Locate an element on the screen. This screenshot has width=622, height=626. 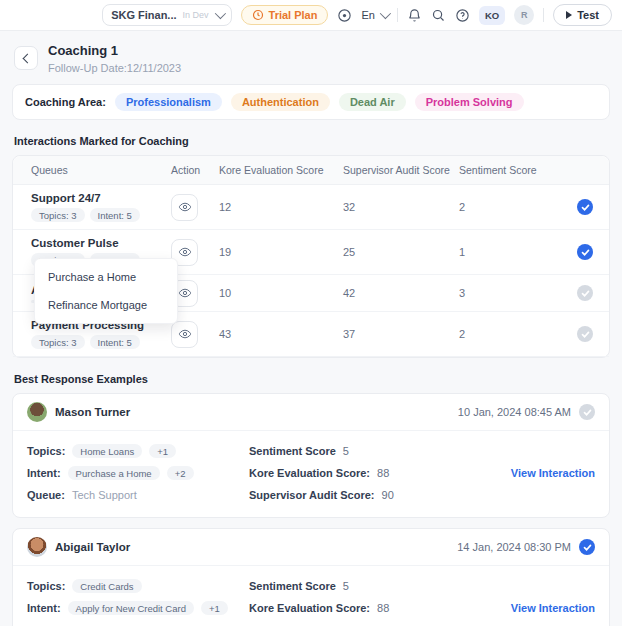
queue-value: Tech Support is located at coordinates (104, 495).